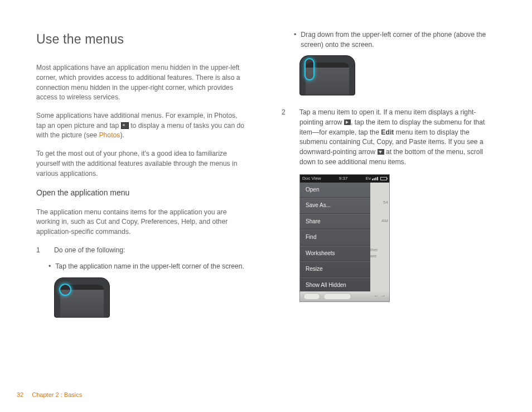  What do you see at coordinates (335, 269) in the screenshot?
I see `menu-item-resize: Resize` at bounding box center [335, 269].